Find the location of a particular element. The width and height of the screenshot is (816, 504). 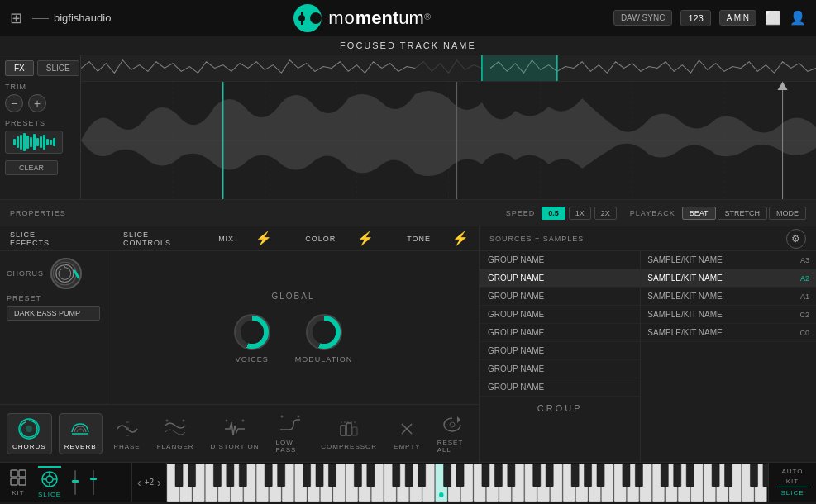

flanger-effect-item: FLANGER is located at coordinates (175, 434).